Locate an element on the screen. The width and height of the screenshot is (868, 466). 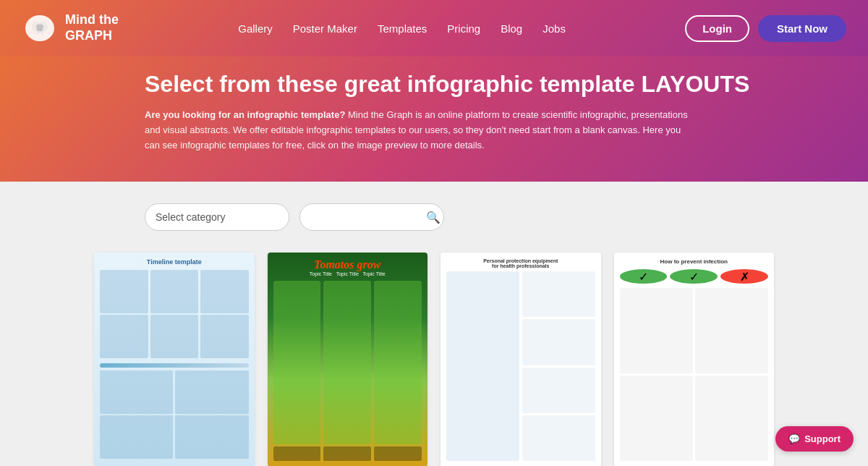
template-card-tomatoes: Tomatos grow Topic Title Topic Title Top… is located at coordinates (348, 359).